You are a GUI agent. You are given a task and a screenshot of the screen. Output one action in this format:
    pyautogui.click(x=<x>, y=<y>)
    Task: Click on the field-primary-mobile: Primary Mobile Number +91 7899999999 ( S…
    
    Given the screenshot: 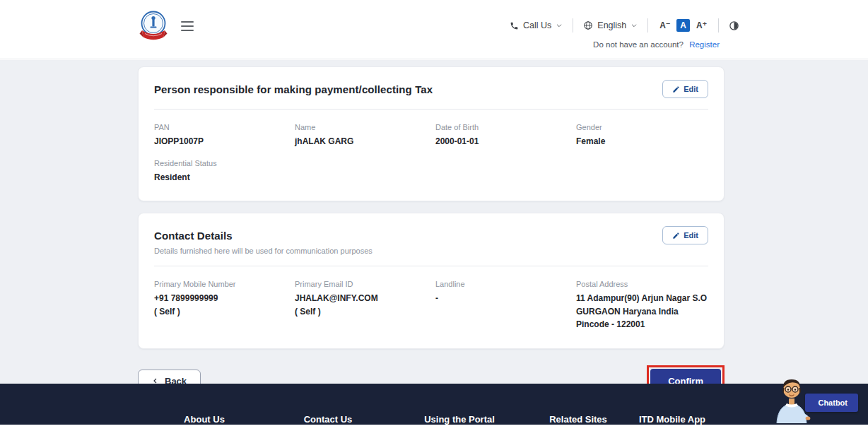 What is the action you would take?
    pyautogui.click(x=221, y=305)
    